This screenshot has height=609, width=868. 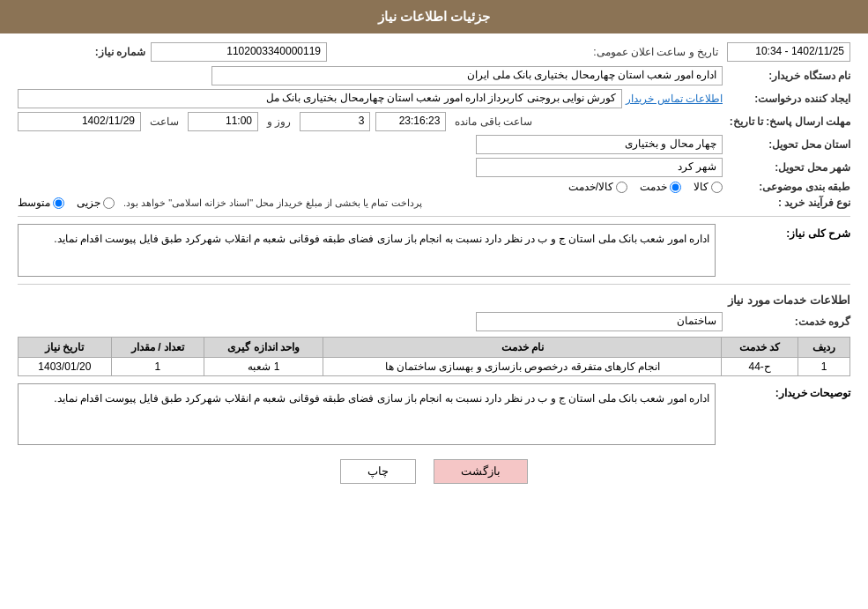 I want to click on creator-label: ایجاد کننده درخواست:, so click(x=786, y=99).